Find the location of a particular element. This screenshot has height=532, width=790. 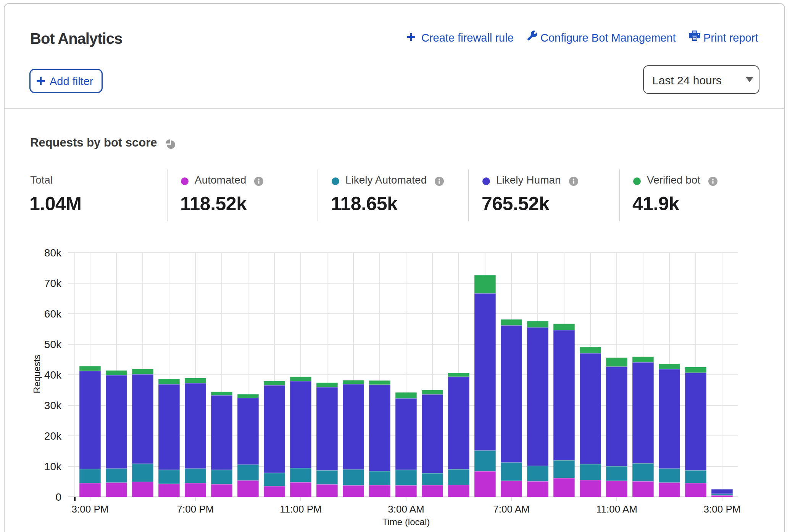

svg-text: 7:00 PM is located at coordinates (195, 509).